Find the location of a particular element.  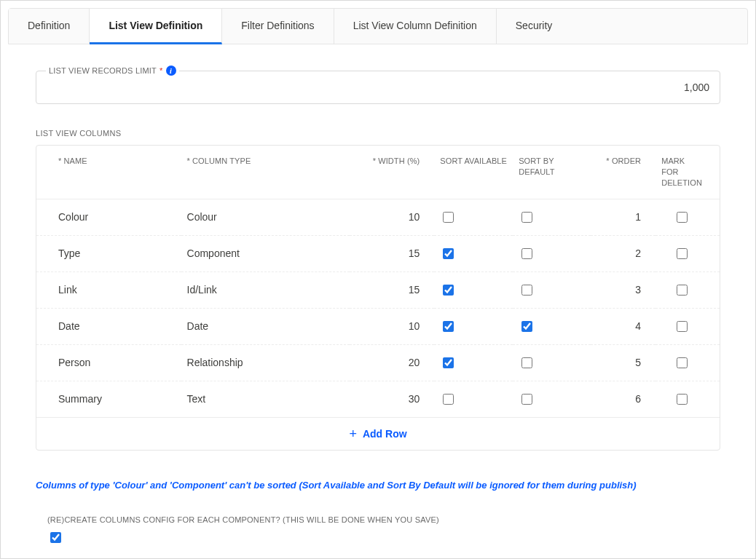

records-limit-label-text: LIST VIEW RECORDS LIMIT is located at coordinates (103, 71).